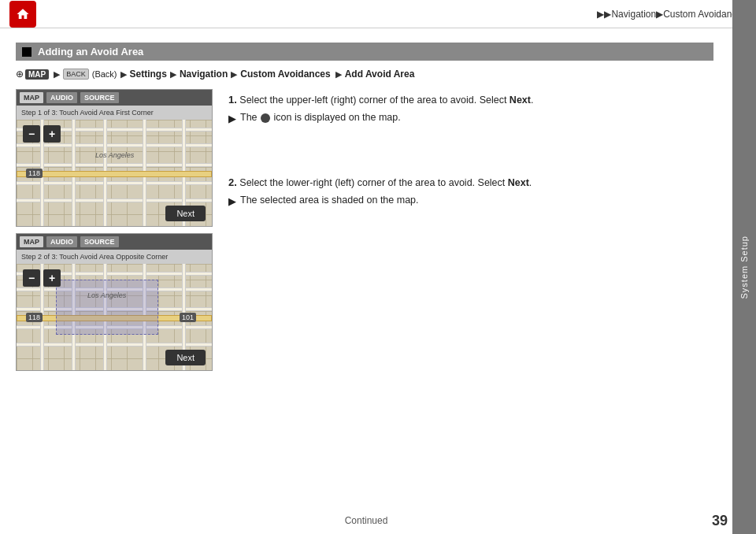 This screenshot has height=534, width=756. I want to click on bottom-bar: Continued, so click(366, 521).